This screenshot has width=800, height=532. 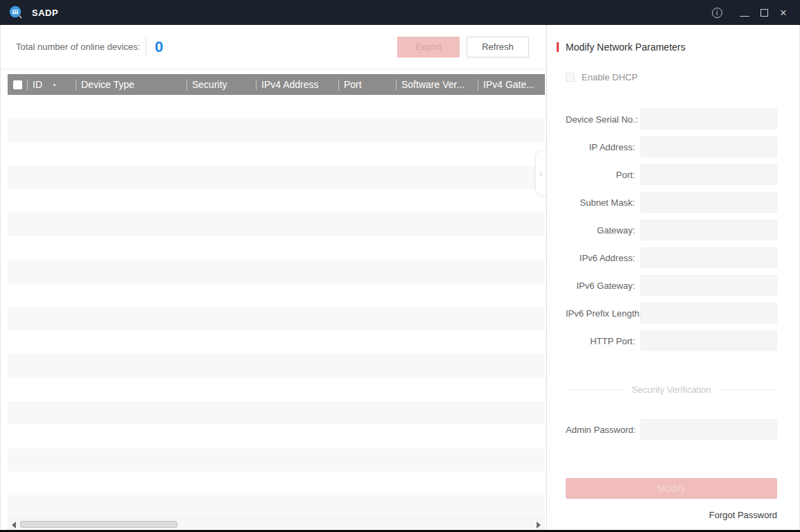 I want to click on panel-title: Modify Network Parameters, so click(x=625, y=47).